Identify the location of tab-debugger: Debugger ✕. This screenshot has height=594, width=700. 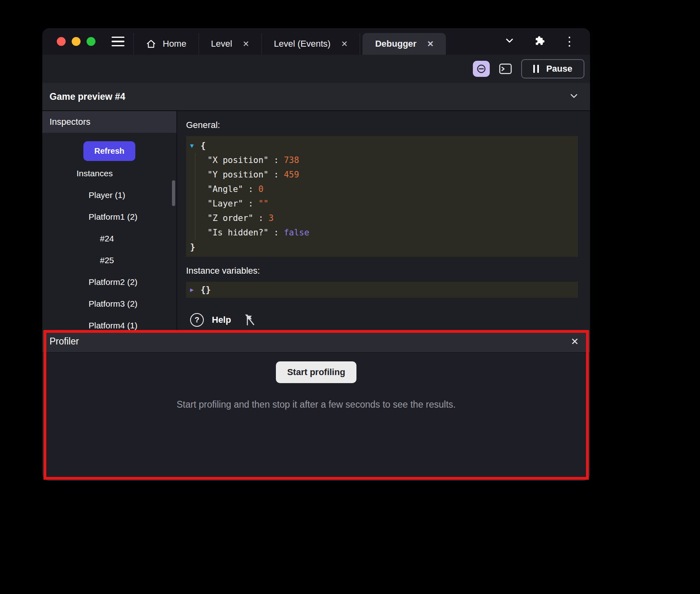
(404, 44).